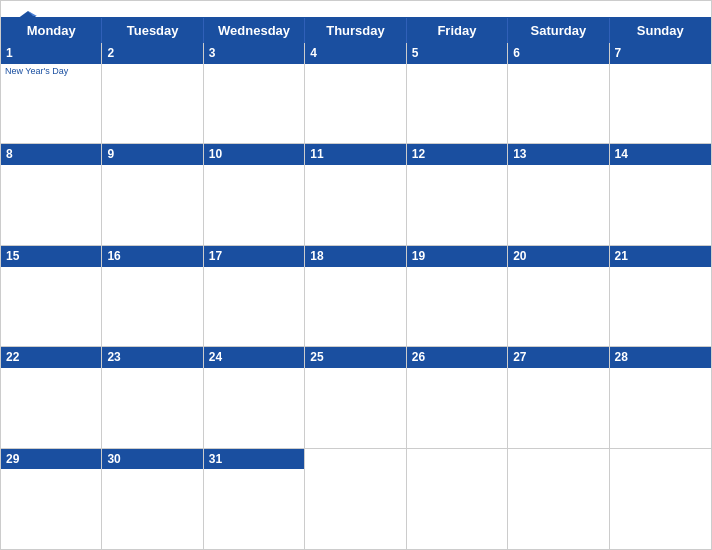 Image resolution: width=712 pixels, height=550 pixels. I want to click on day-cell: 26, so click(458, 397).